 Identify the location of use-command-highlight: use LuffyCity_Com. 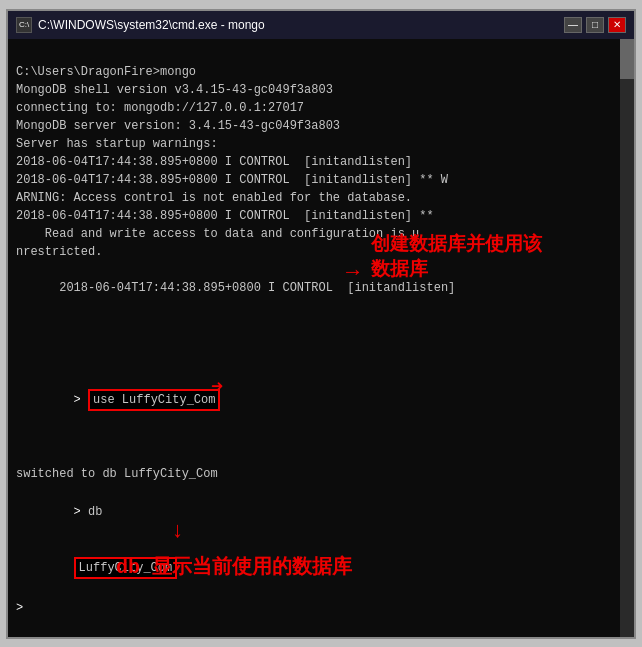
(154, 400).